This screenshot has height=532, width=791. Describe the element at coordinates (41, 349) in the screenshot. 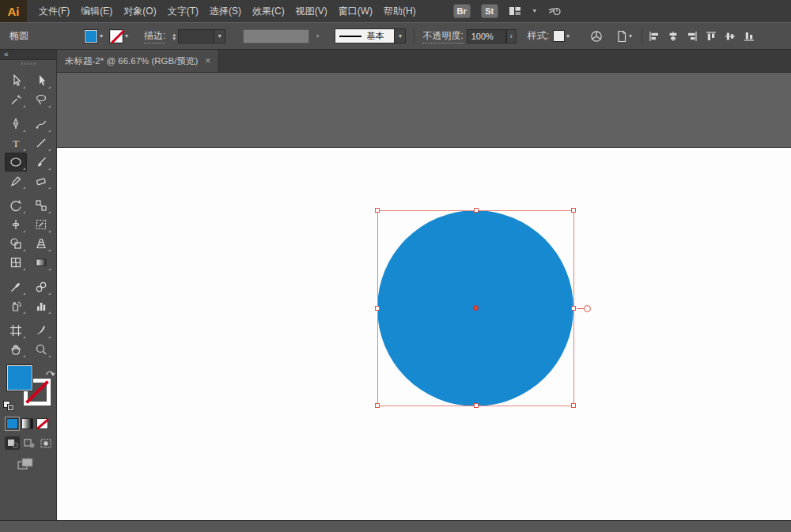

I see `zoom-tool` at that location.